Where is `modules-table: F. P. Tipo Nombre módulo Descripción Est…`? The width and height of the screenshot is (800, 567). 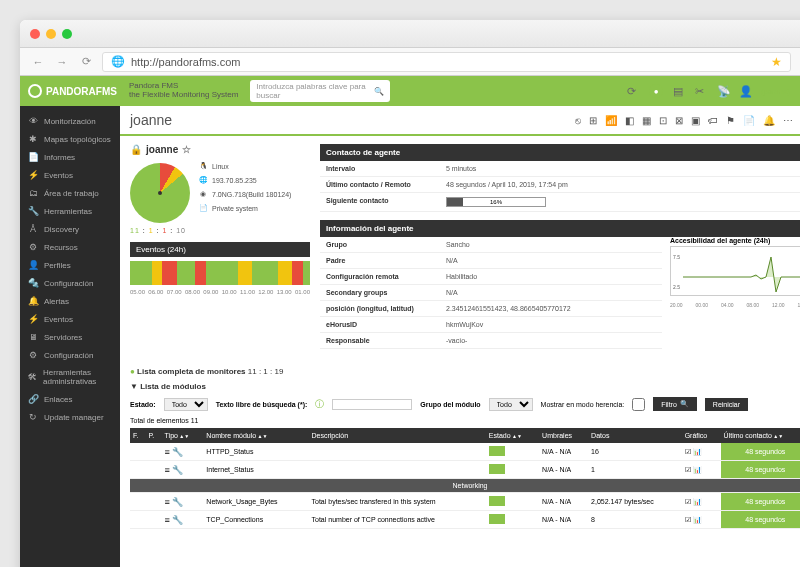 modules-table: F. P. Tipo Nombre módulo Descripción Est… is located at coordinates (465, 478).